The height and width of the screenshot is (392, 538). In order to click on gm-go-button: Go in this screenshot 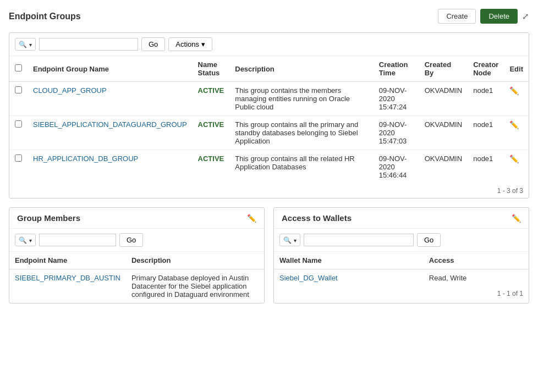, I will do `click(131, 240)`.